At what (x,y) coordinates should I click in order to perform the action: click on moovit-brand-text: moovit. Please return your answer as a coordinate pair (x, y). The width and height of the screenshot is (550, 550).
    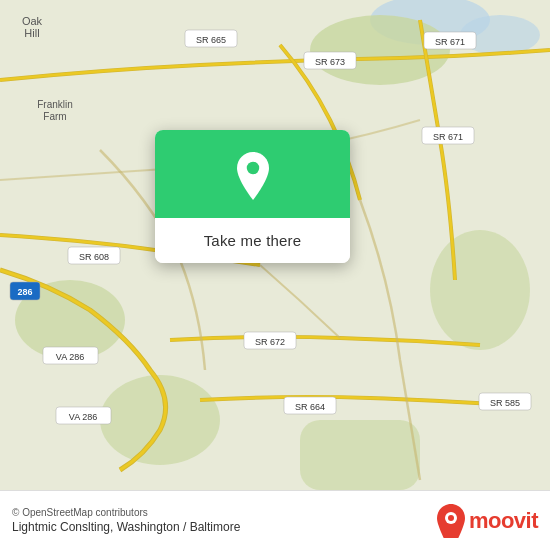
    Looking at the image, I should click on (504, 521).